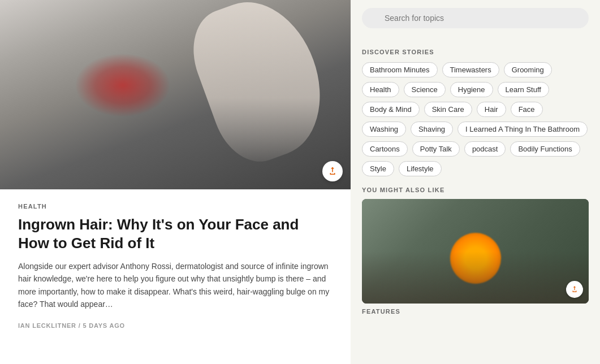 This screenshot has height=364, width=600. I want to click on tag-item: Hygiene, so click(472, 89).